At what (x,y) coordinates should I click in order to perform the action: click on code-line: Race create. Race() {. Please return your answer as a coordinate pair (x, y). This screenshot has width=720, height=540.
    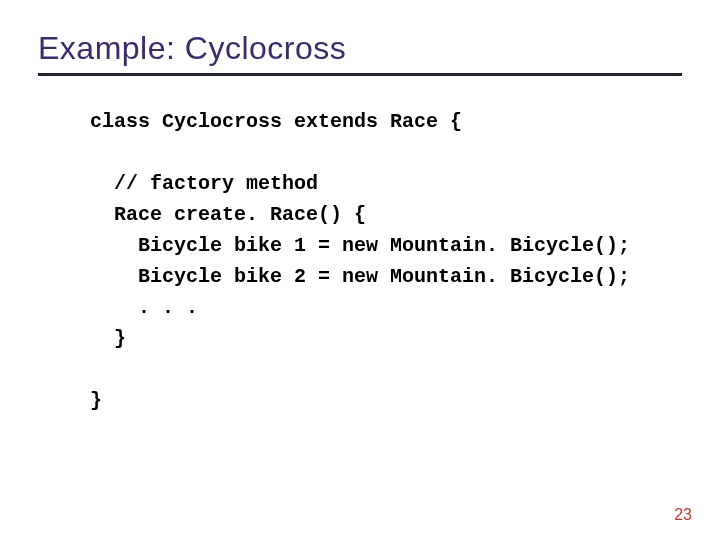
    Looking at the image, I should click on (228, 214).